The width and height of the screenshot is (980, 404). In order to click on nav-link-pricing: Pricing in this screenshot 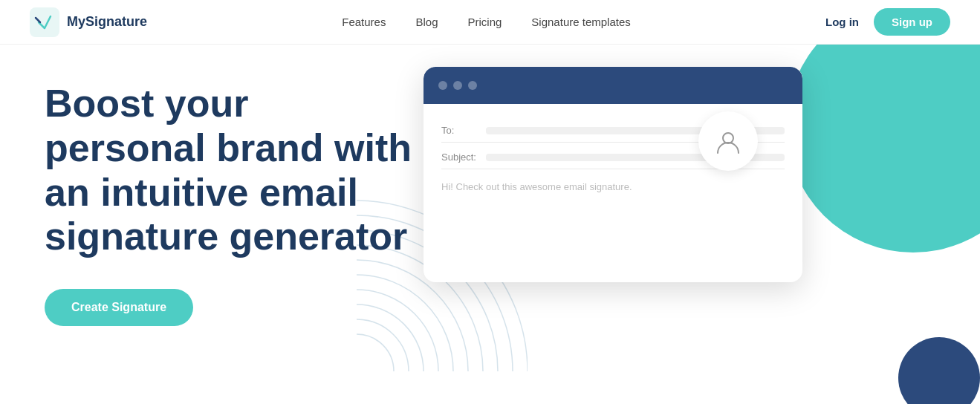, I will do `click(484, 22)`.